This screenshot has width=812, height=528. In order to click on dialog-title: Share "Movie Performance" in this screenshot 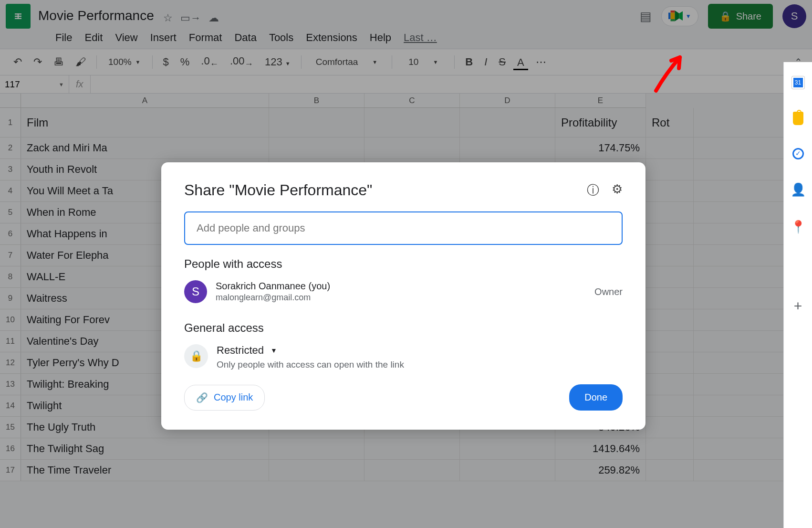, I will do `click(385, 190)`.